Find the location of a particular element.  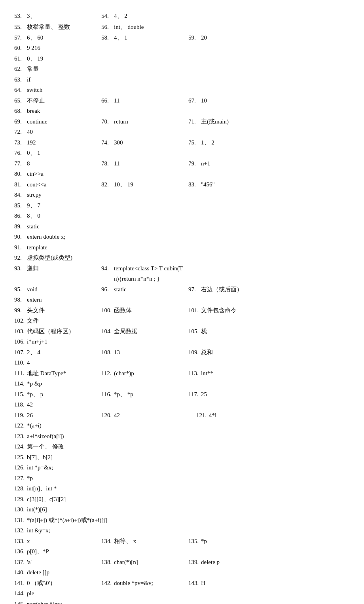

item-num: 57. is located at coordinates (20, 38).